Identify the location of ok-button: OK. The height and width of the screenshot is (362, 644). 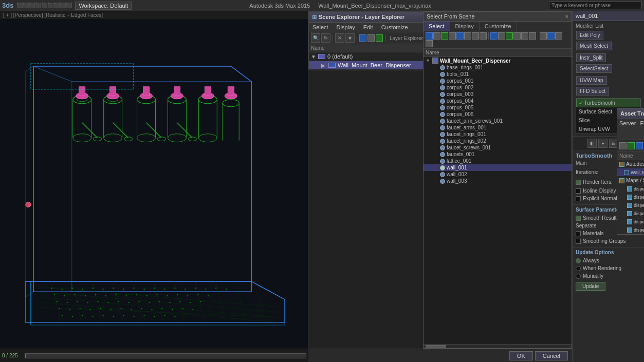
(521, 356).